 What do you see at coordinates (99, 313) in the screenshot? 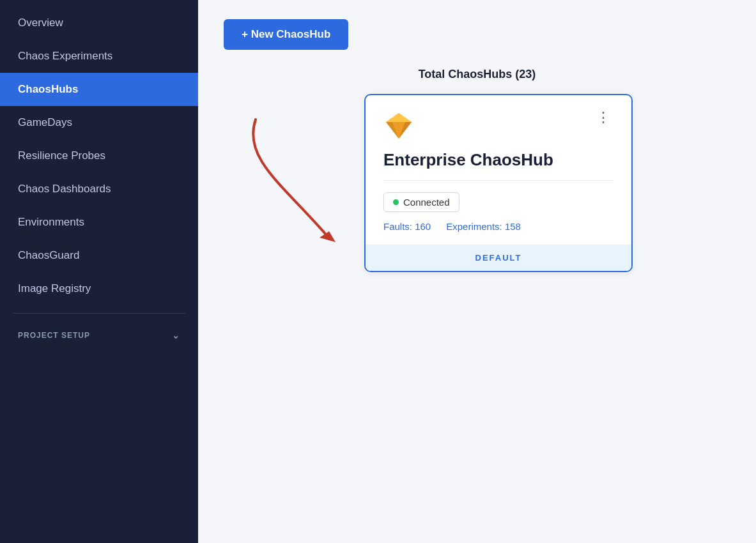
I see `sidebar-divider` at bounding box center [99, 313].